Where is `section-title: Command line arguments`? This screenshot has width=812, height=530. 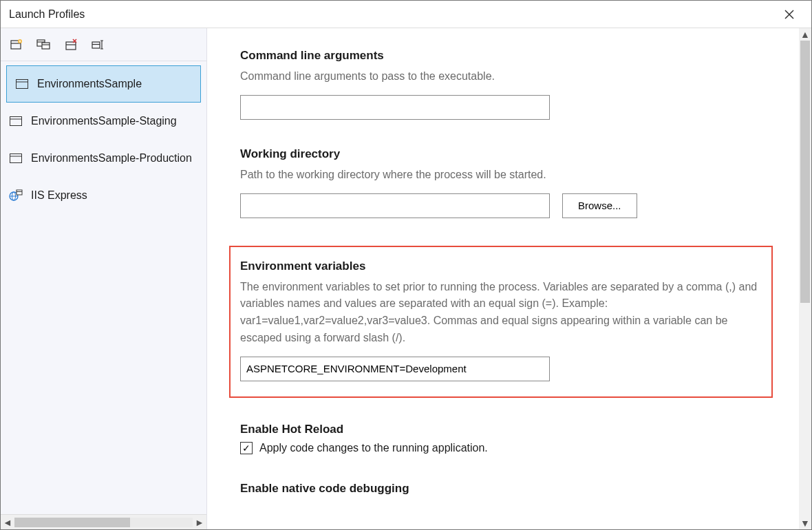 section-title: Command line arguments is located at coordinates (503, 56).